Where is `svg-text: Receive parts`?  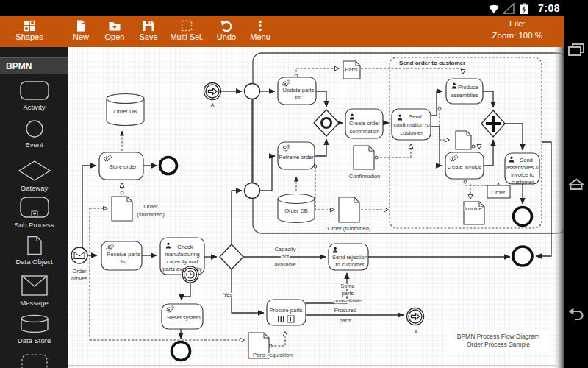
svg-text: Receive parts is located at coordinates (123, 255).